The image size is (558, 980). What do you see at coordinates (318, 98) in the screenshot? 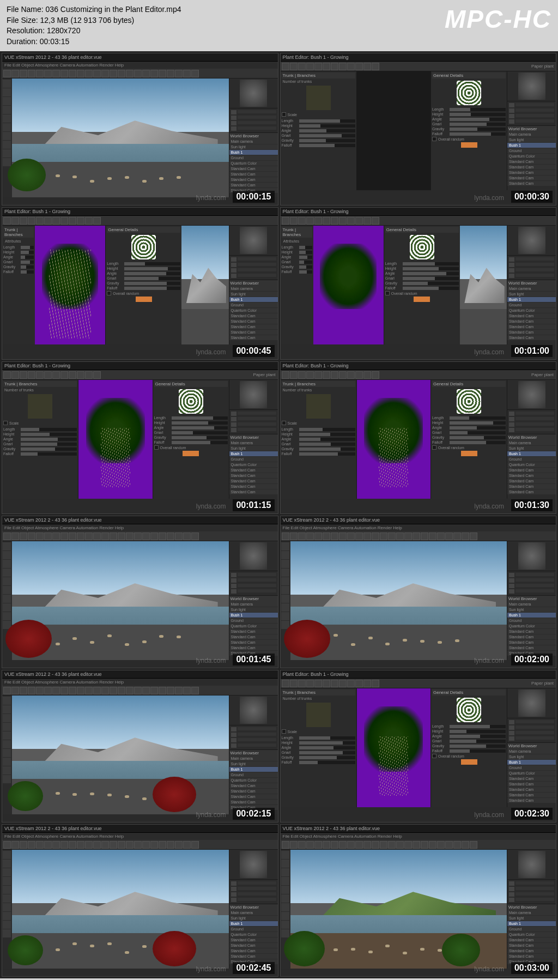
I see `trunk-preview` at bounding box center [318, 98].